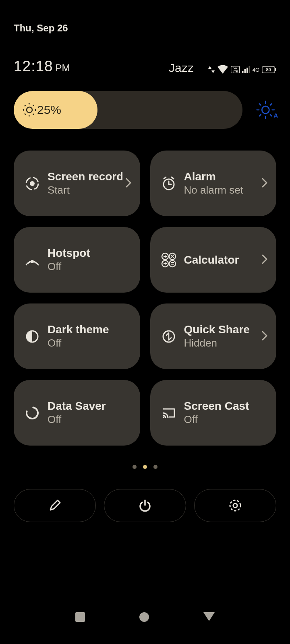 Image resolution: width=290 pixels, height=644 pixels. What do you see at coordinates (276, 115) in the screenshot?
I see `svg-text: A` at bounding box center [276, 115].